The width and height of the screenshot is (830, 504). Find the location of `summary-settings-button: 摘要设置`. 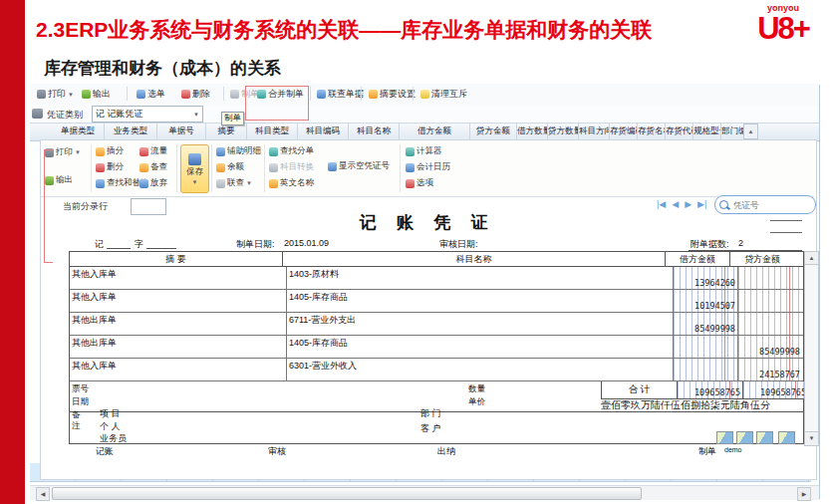

summary-settings-button: 摘要设置 is located at coordinates (393, 94).